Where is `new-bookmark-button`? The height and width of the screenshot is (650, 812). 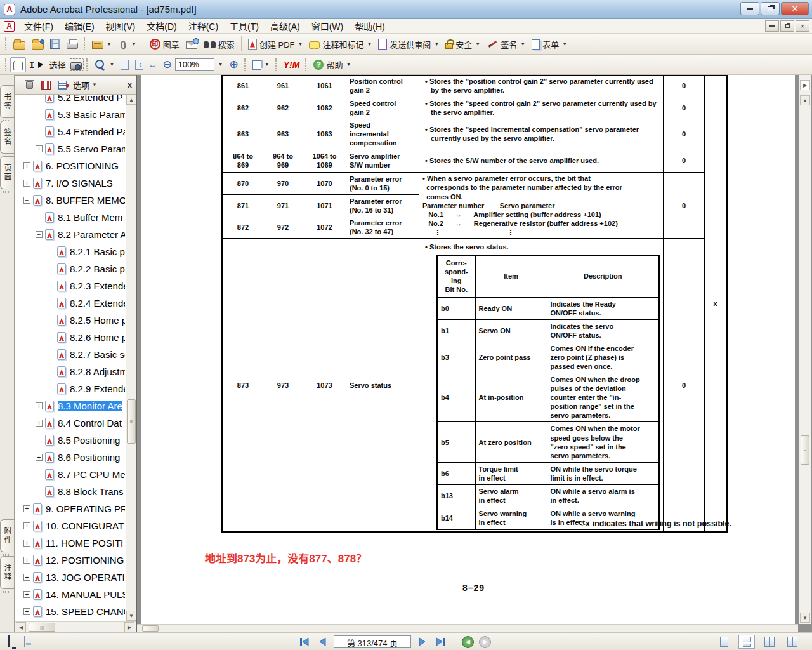 new-bookmark-button is located at coordinates (62, 85).